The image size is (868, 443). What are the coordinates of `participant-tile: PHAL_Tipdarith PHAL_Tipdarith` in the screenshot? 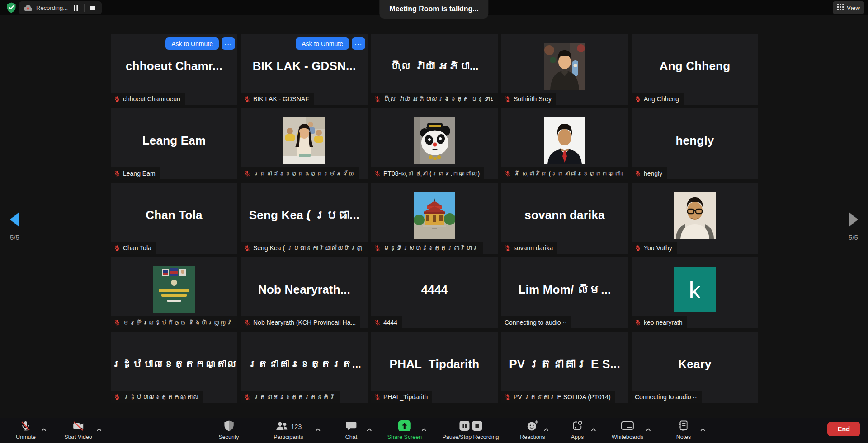 It's located at (434, 368).